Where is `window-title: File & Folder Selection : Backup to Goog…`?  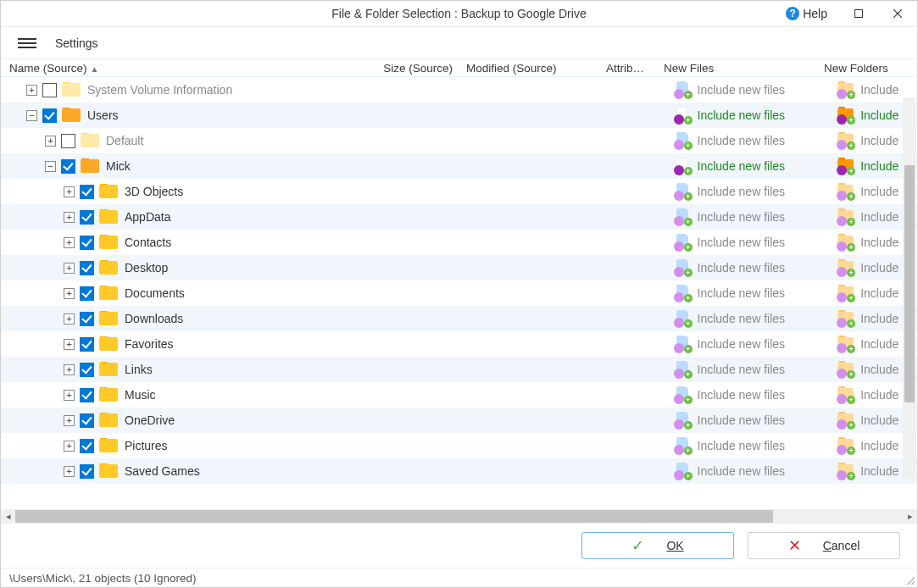
window-title: File & Folder Selection : Backup to Goog… is located at coordinates (459, 14).